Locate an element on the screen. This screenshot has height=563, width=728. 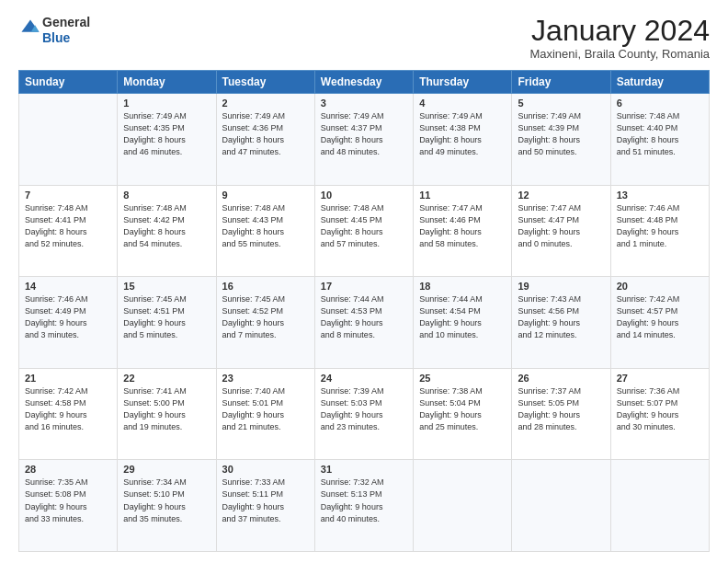
calendar-cell: 25Sunrise: 7:38 AM Sunset: 5:04 PM Dayli… is located at coordinates (463, 414).